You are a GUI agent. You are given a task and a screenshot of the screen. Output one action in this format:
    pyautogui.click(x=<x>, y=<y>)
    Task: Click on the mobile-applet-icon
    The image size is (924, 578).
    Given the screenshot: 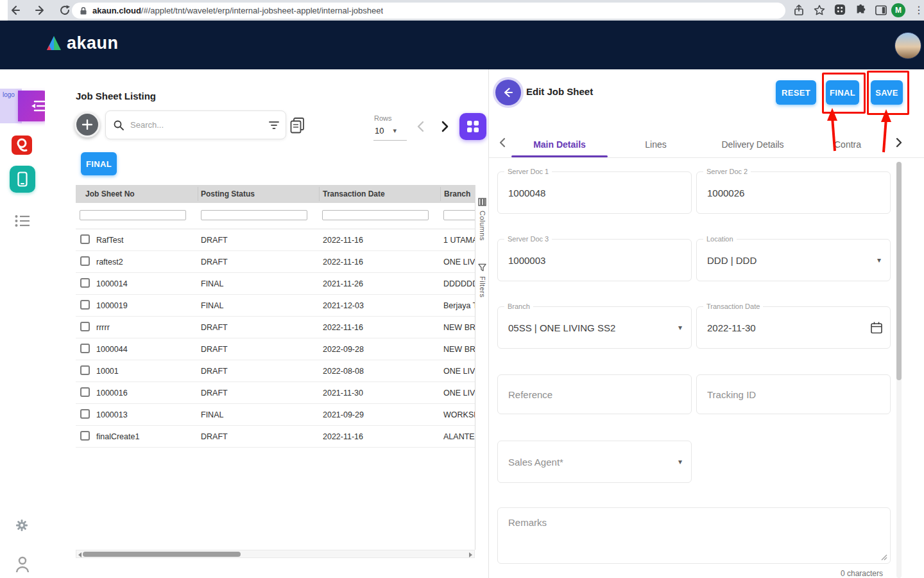 What is the action you would take?
    pyautogui.click(x=22, y=179)
    